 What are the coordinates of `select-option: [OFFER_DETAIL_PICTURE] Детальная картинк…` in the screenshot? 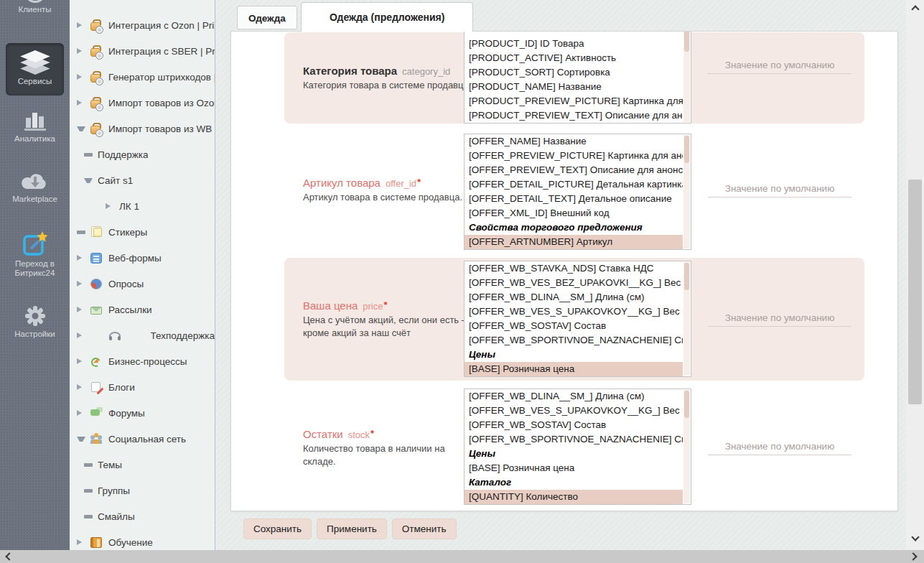 It's located at (574, 185).